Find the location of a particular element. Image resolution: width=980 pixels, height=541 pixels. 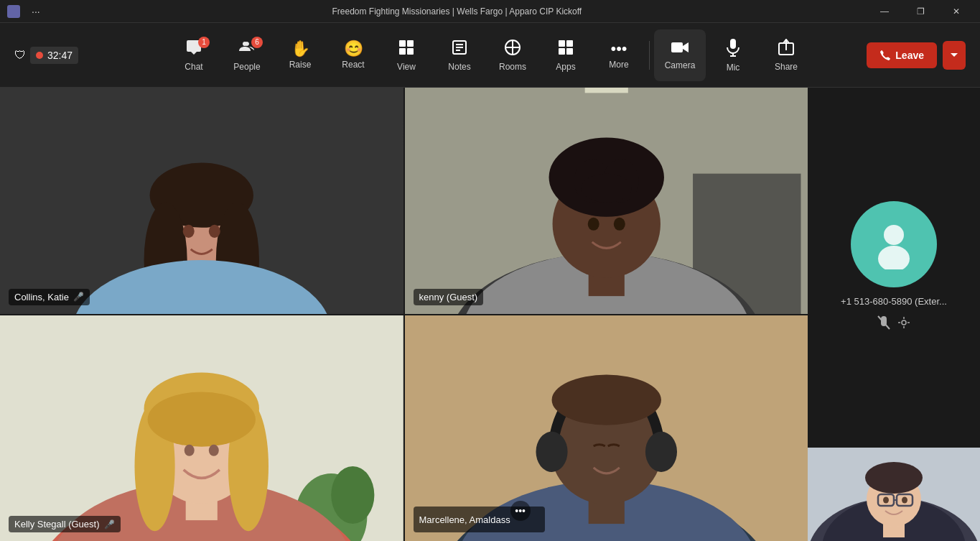

mic-on-katie: 🎤 is located at coordinates (79, 297).